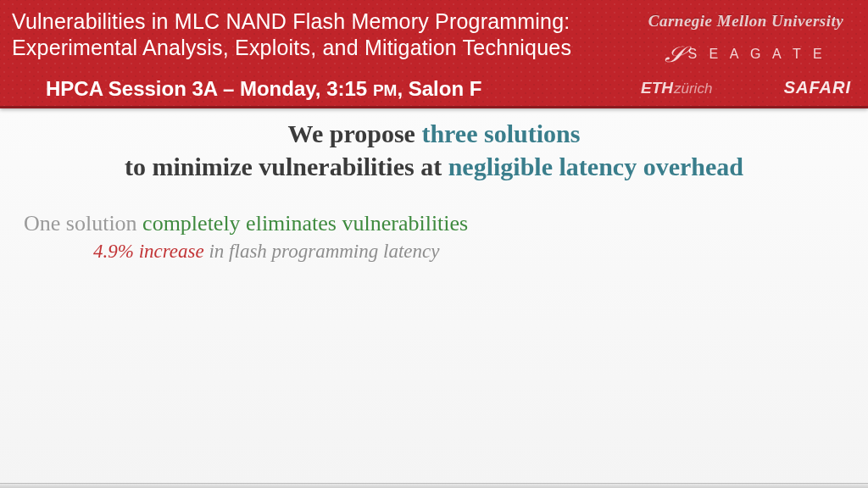  I want to click on bottom-logos-row: ETHzürich SAFARI, so click(746, 88).